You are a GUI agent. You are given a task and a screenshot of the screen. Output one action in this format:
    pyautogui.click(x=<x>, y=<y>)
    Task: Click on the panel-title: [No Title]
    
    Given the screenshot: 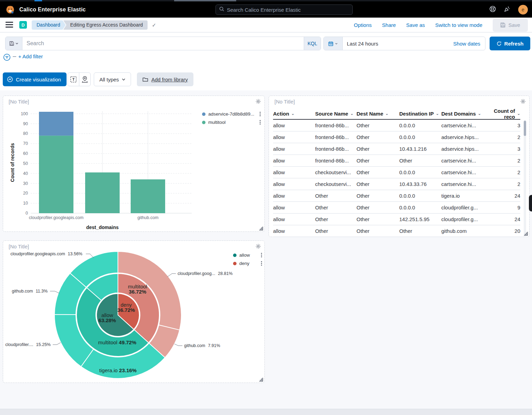 What is the action you would take?
    pyautogui.click(x=285, y=101)
    